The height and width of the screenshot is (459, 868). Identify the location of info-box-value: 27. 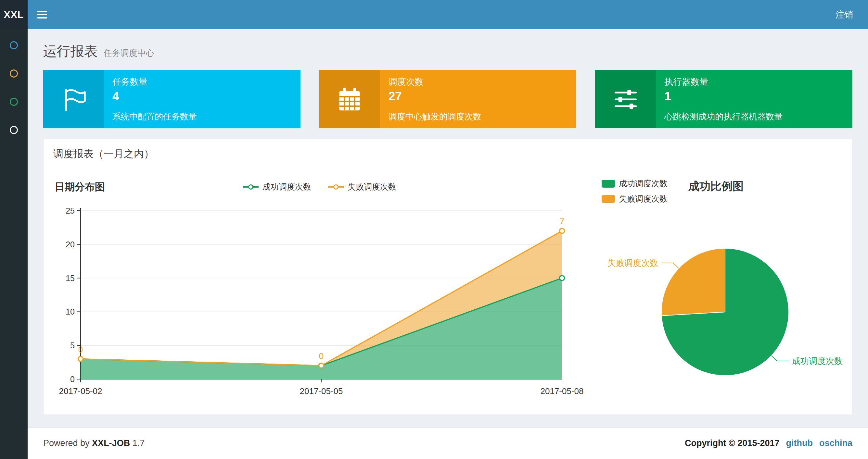
(480, 96).